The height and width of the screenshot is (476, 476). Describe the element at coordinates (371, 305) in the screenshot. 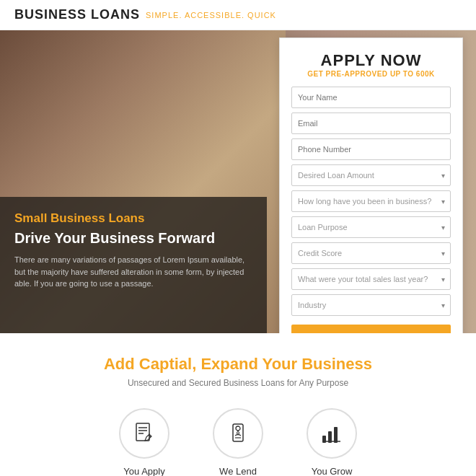

I see `industry-wrapper: Industry` at that location.